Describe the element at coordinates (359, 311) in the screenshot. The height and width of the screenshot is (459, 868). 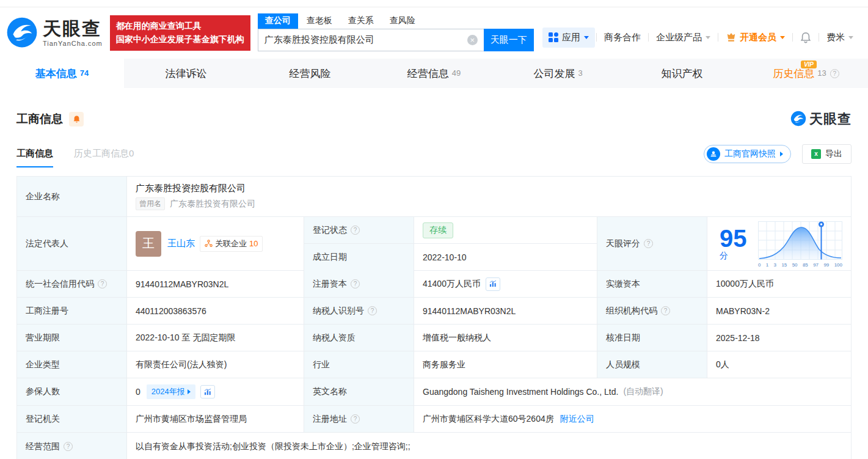
I see `field-label-taxpayer-id: 纳税人识别号` at that location.